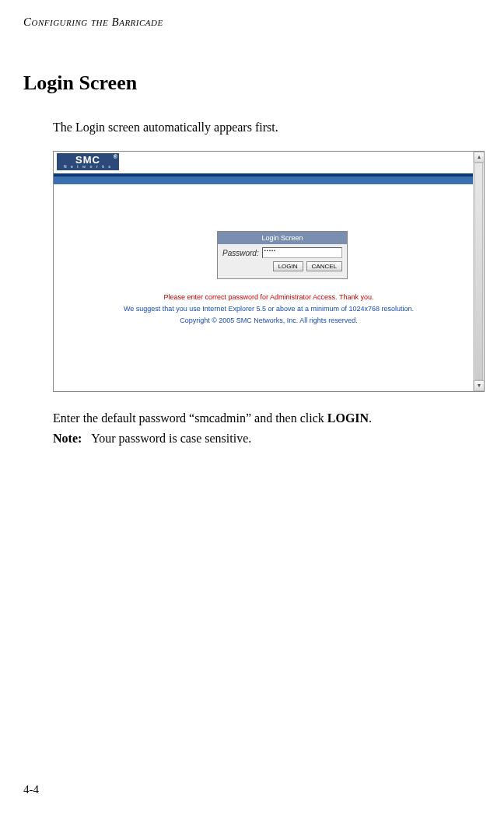  What do you see at coordinates (252, 22) in the screenshot?
I see `running-head: Configuring the Barricade` at bounding box center [252, 22].